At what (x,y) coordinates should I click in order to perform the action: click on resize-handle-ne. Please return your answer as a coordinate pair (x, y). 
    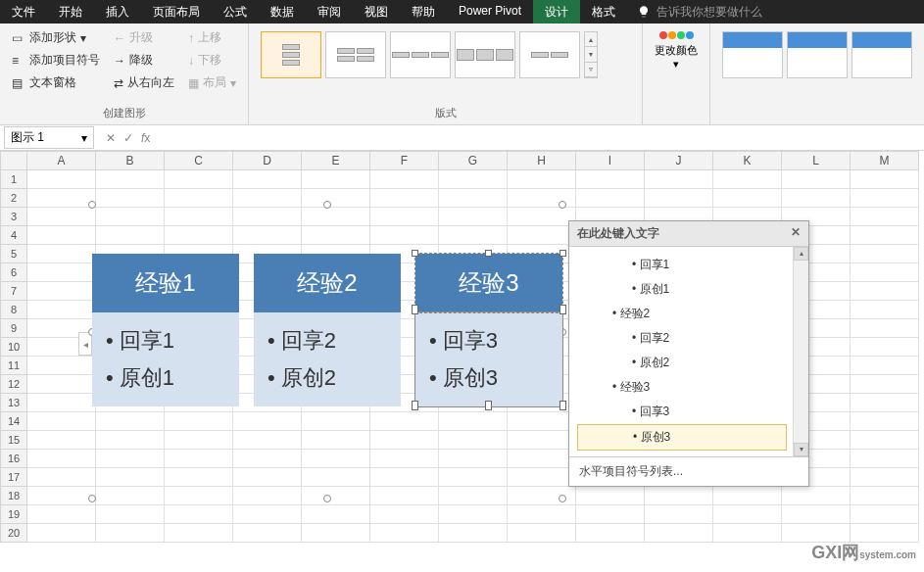
    Looking at the image, I should click on (562, 205).